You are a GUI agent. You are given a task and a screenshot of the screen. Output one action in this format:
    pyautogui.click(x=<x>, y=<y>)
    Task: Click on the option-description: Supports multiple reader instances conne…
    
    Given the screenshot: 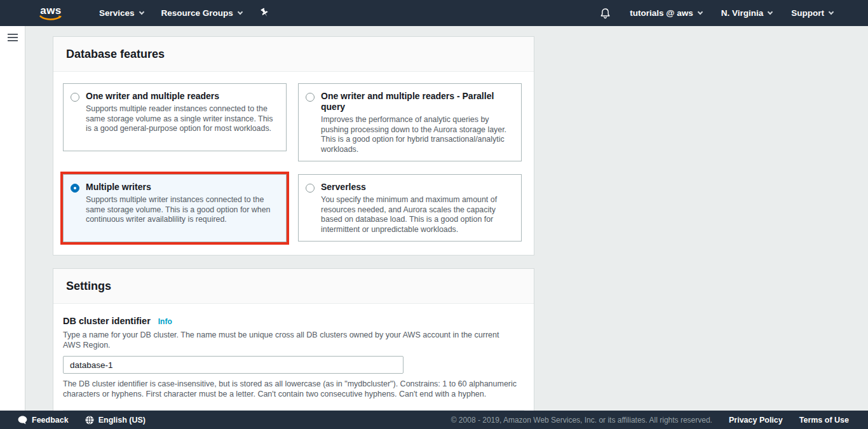 What is the action you would take?
    pyautogui.click(x=182, y=119)
    